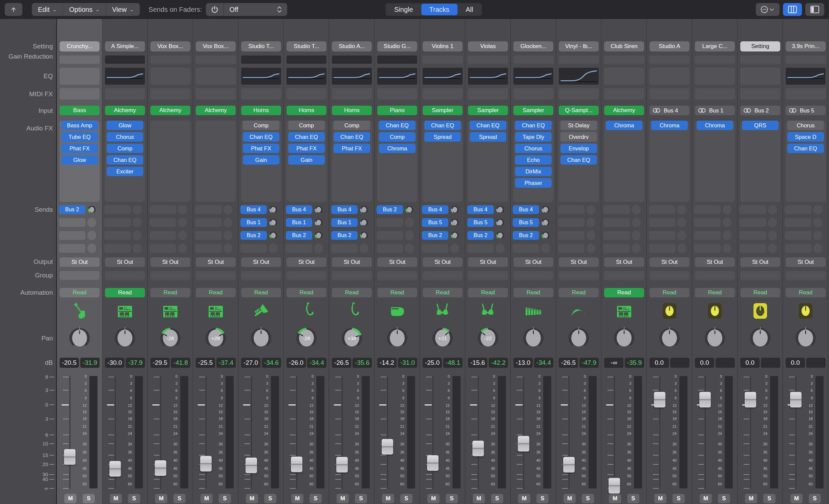 The image size is (829, 504). I want to click on audio-fx-slot: Glow, so click(125, 125).